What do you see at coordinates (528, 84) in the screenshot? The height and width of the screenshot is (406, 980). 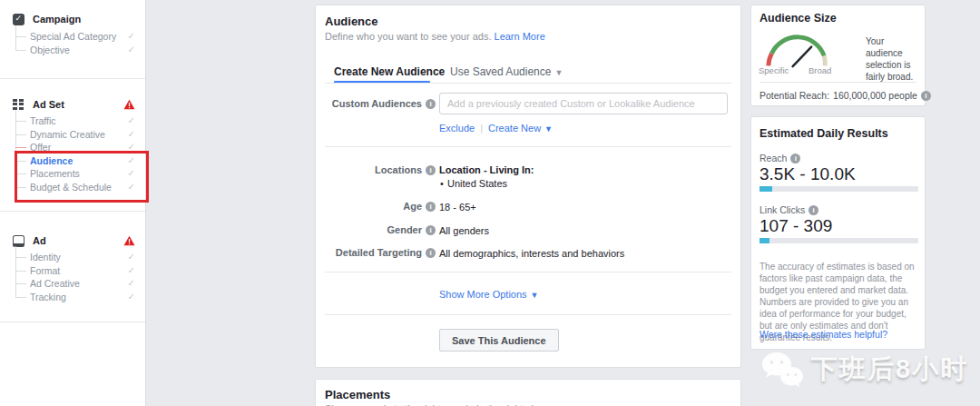 I see `tabs-divider` at bounding box center [528, 84].